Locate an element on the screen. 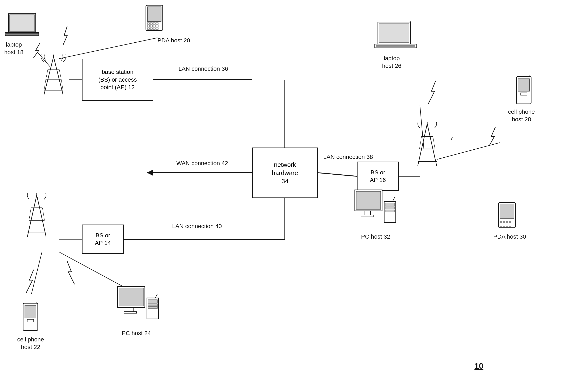 The width and height of the screenshot is (579, 392). pda-20-icon is located at coordinates (154, 20).